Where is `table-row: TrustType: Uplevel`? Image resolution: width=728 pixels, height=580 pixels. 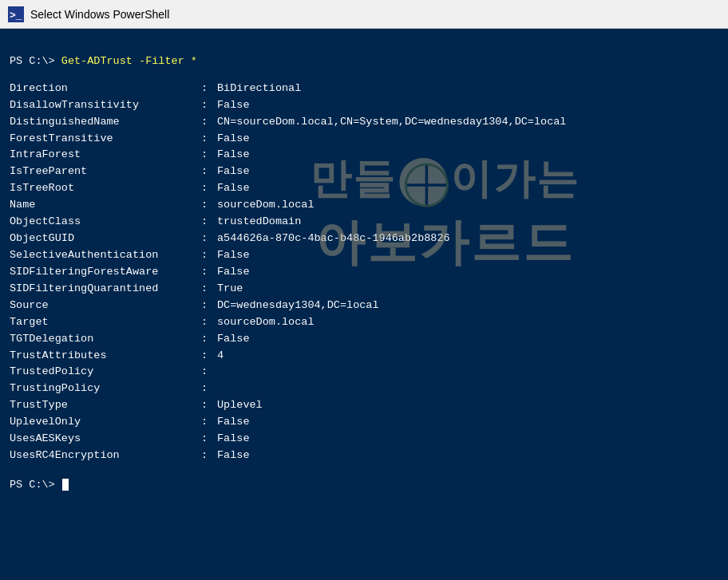
table-row: TrustType: Uplevel is located at coordinates (364, 405).